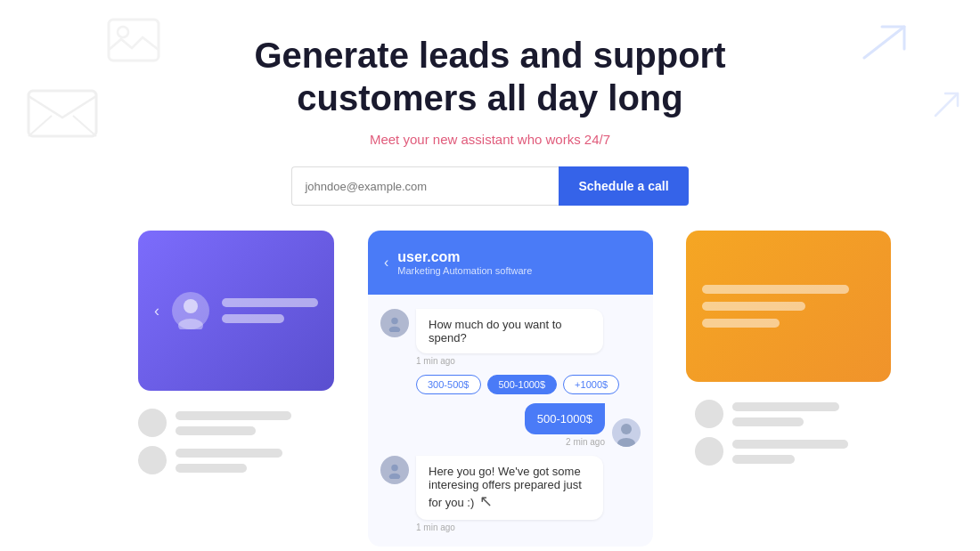  What do you see at coordinates (465, 271) in the screenshot?
I see `chat-site-tagline: Marketing Automation software` at bounding box center [465, 271].